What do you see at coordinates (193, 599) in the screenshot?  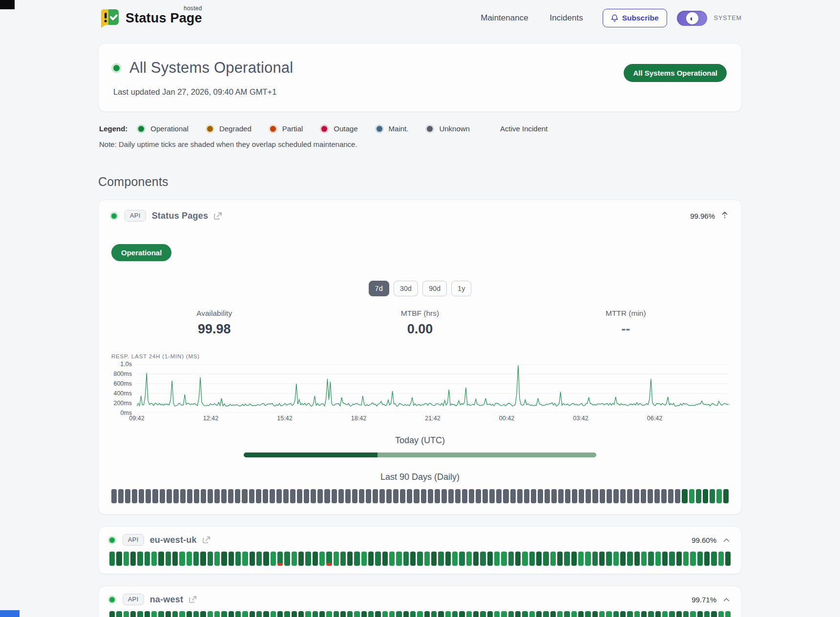 I see `external-link-icon` at bounding box center [193, 599].